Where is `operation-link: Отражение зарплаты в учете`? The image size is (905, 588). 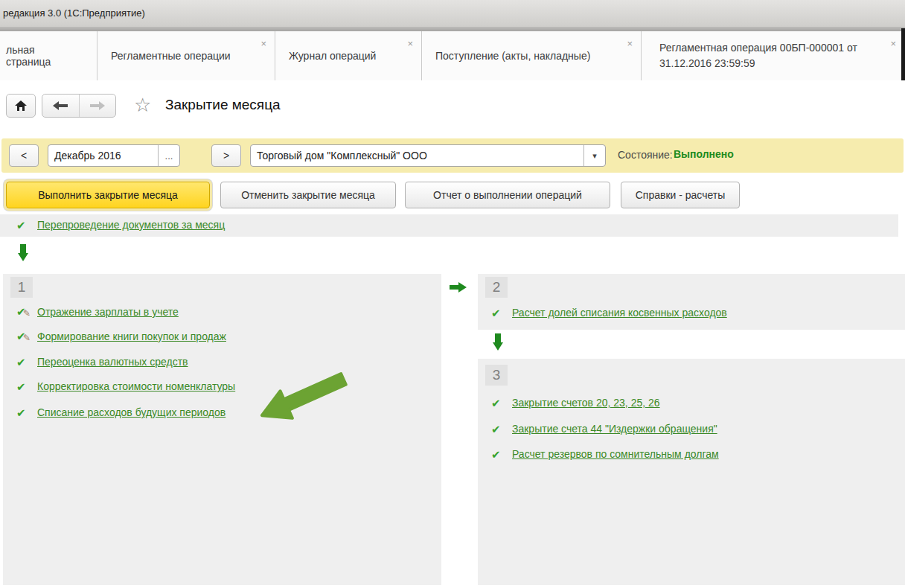
operation-link: Отражение зарплаты в учете is located at coordinates (108, 312).